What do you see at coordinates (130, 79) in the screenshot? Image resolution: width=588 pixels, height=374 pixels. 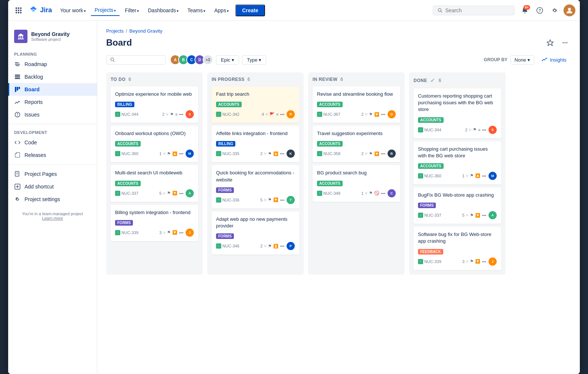 I see `column-count-todo: 6` at bounding box center [130, 79].